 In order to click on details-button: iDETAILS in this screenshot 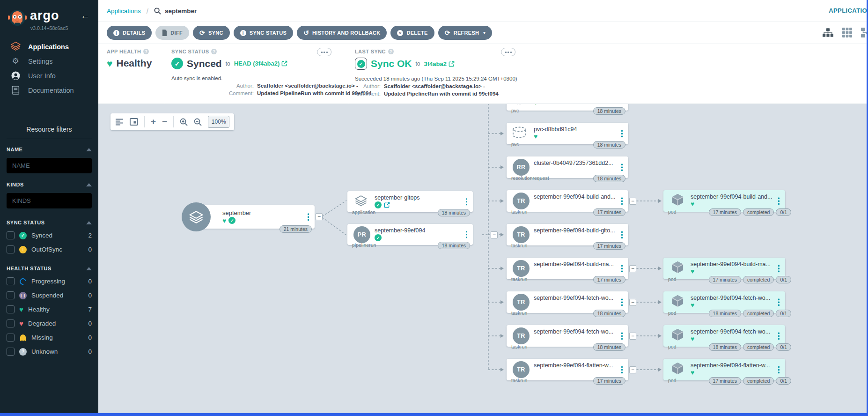, I will do `click(129, 33)`.